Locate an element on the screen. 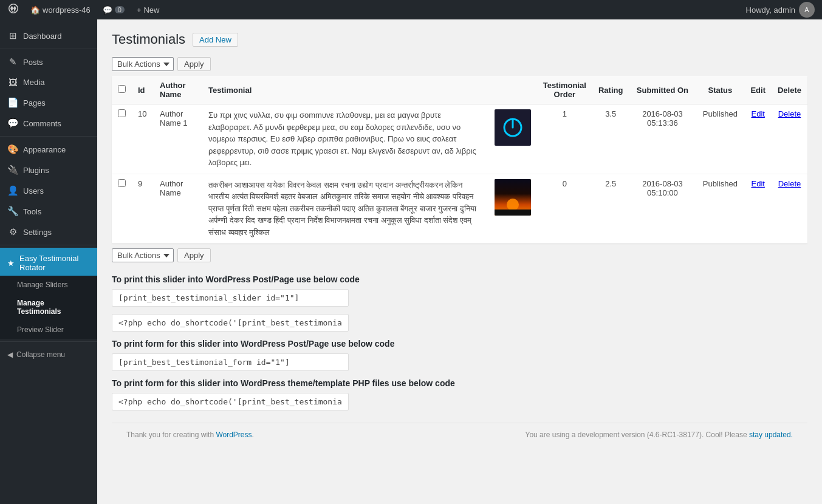  collapse-menu-button: ◀ Collapse menu is located at coordinates (49, 355).